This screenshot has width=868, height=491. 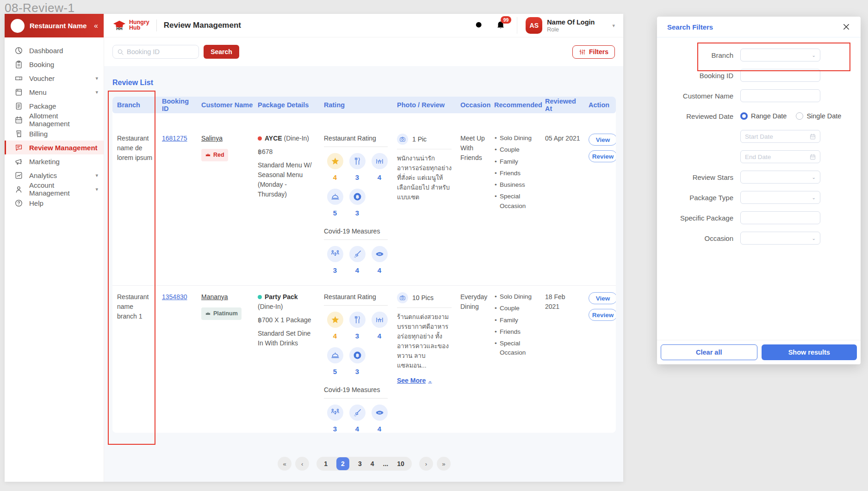 I want to click on package-category-dot, so click(x=260, y=297).